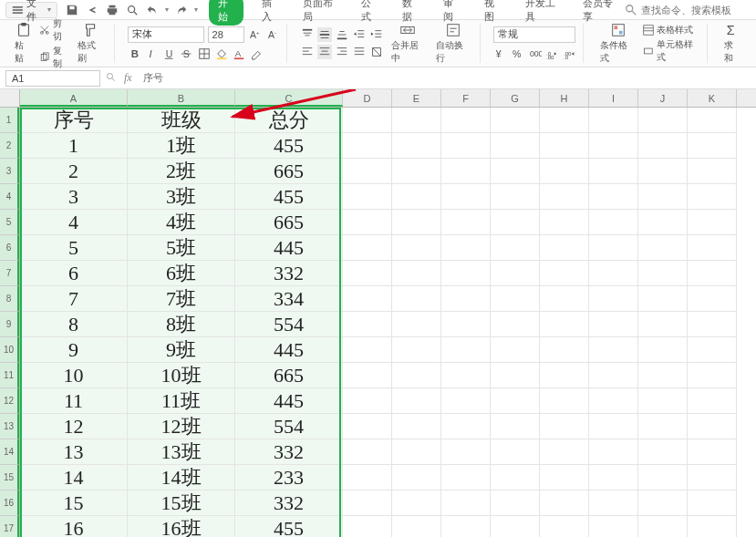 Image resolution: width=756 pixels, height=537 pixels. I want to click on row-header-13: 13, so click(9, 427).